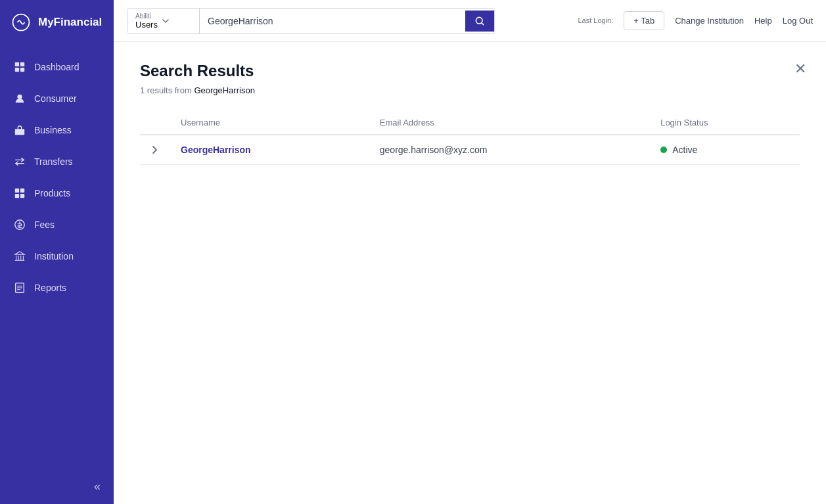  I want to click on sidebar-item-fees-label: Fees, so click(45, 225).